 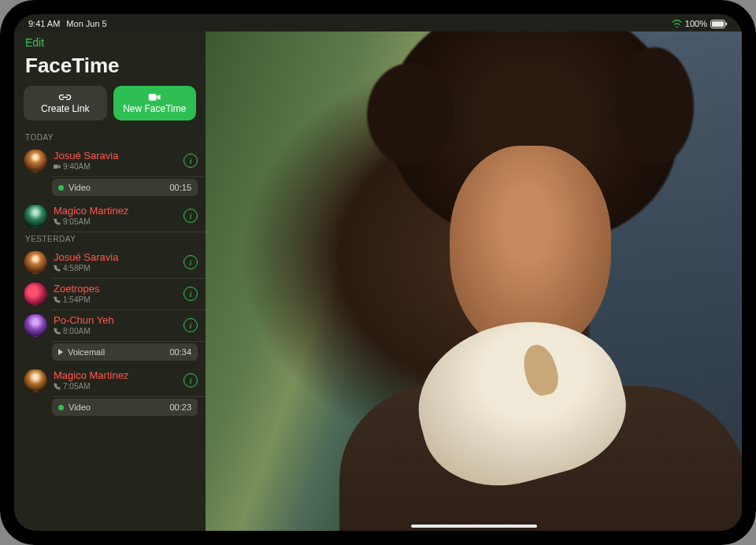 I want to click on call-row: Magico Martinez 9:05AM, so click(x=110, y=216).